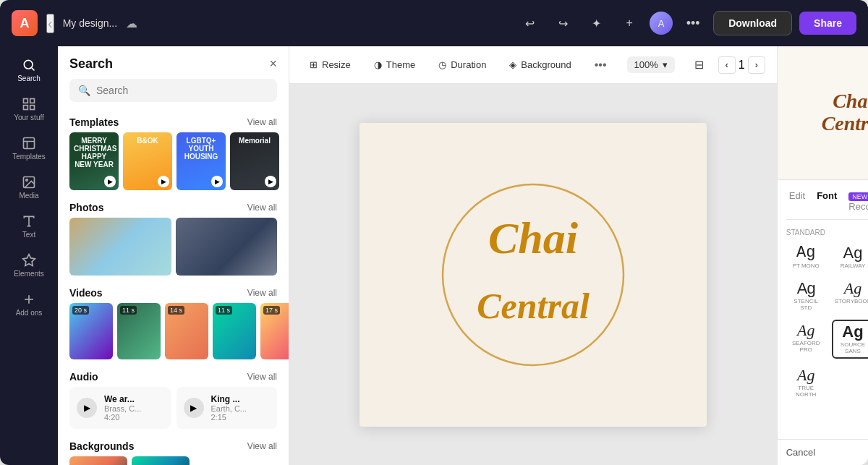  Describe the element at coordinates (540, 65) in the screenshot. I see `background-button: ◈ Background` at that location.